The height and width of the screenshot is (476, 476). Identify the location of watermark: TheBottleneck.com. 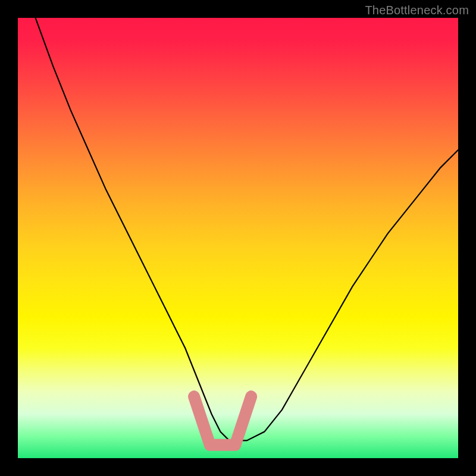
(416, 11).